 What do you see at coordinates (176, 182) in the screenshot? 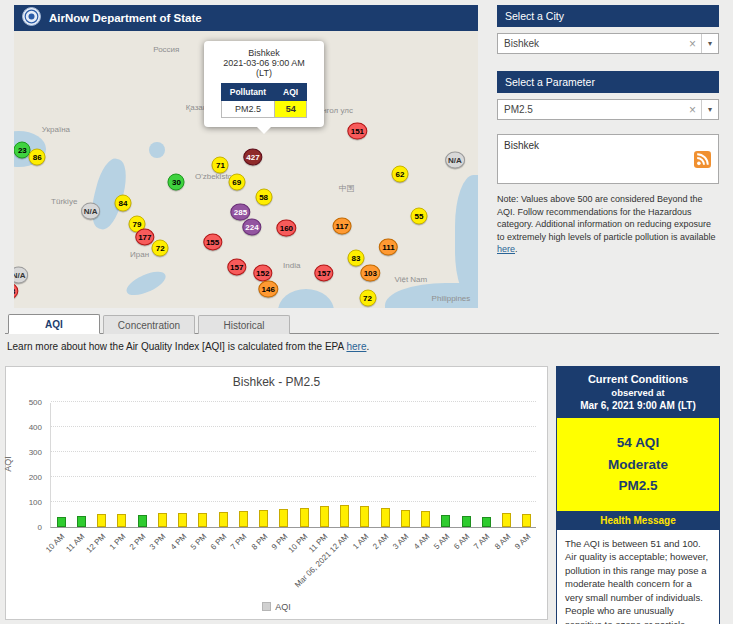
I see `aqi-marker: 30` at bounding box center [176, 182].